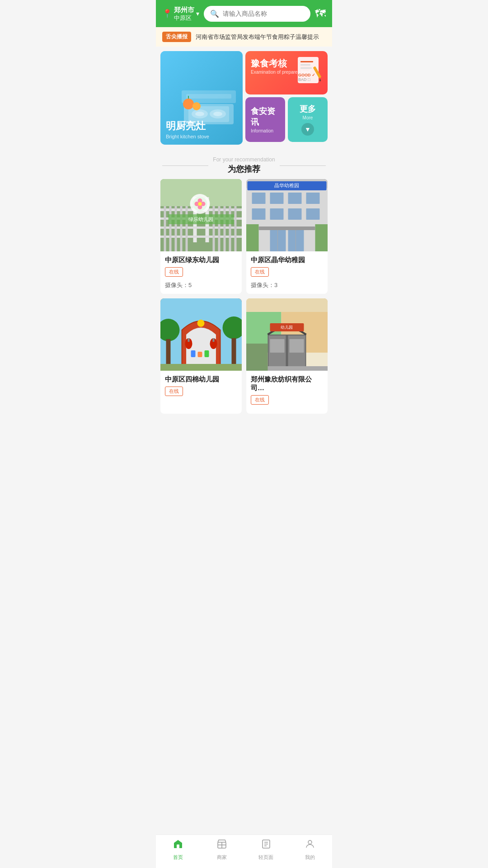 The height and width of the screenshot is (868, 488). I want to click on card-bright-kitchen-subtitle: Bright kitchen stove, so click(202, 137).